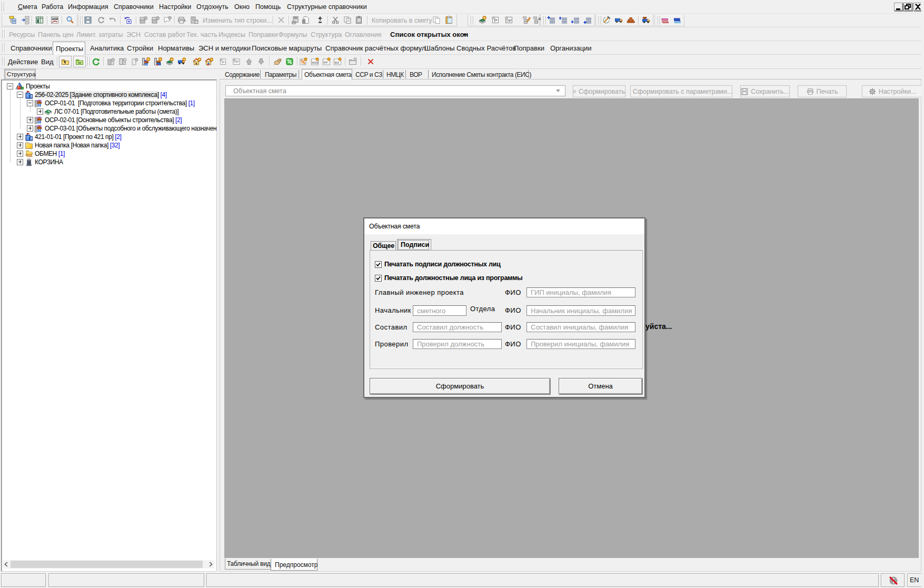  I want to click on svg-text: М29, so click(315, 63).